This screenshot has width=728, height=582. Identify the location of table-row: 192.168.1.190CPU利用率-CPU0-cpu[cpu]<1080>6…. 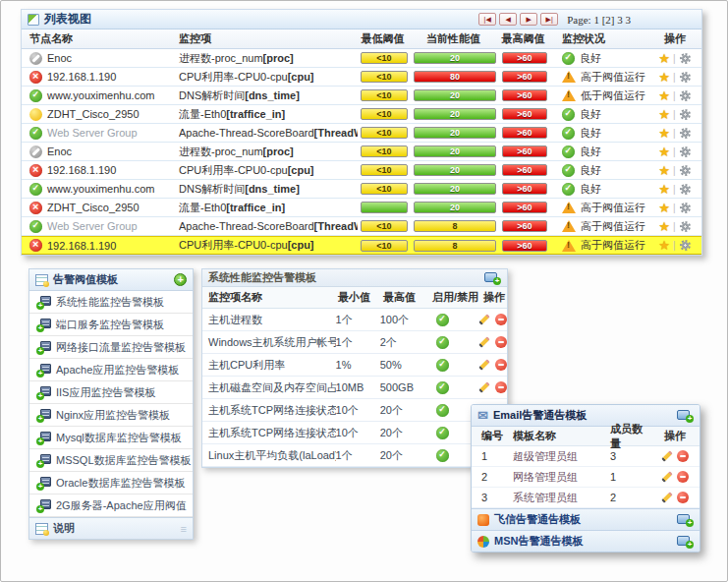
(362, 77).